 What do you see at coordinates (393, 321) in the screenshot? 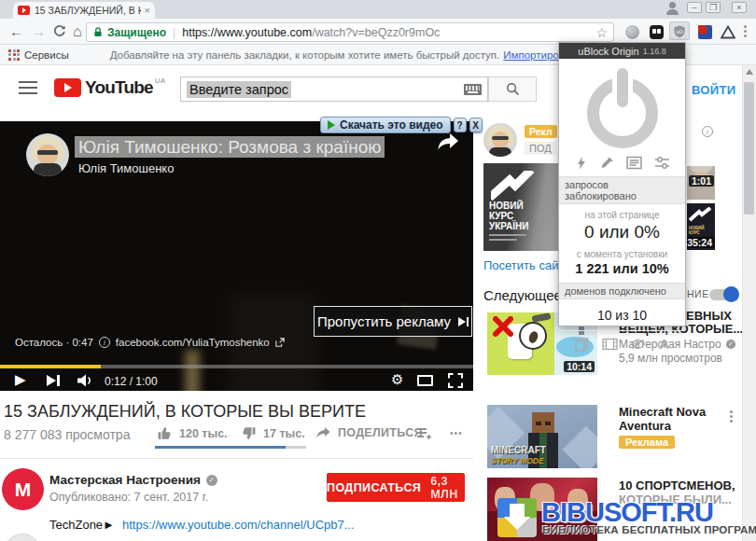
I see `skip-ad-button: Пропустить рекламу` at bounding box center [393, 321].